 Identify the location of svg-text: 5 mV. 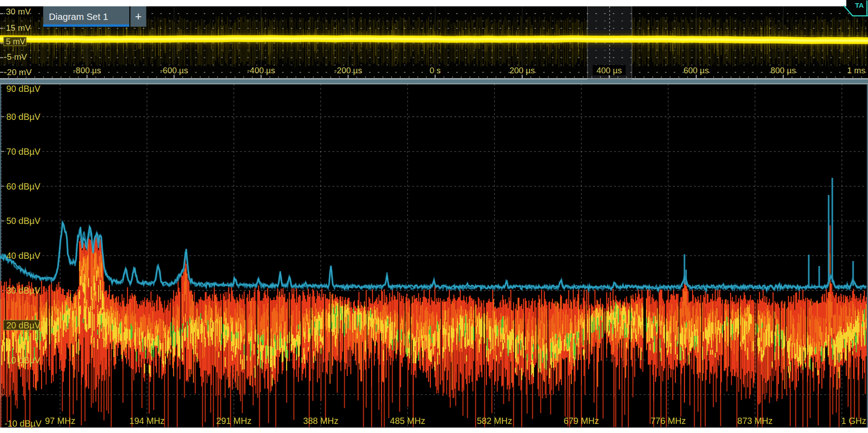
(16, 42).